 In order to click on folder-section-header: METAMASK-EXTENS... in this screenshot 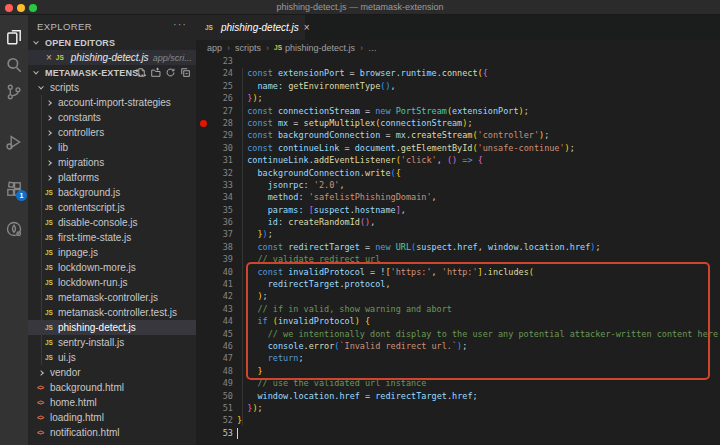, I will do `click(112, 72)`.